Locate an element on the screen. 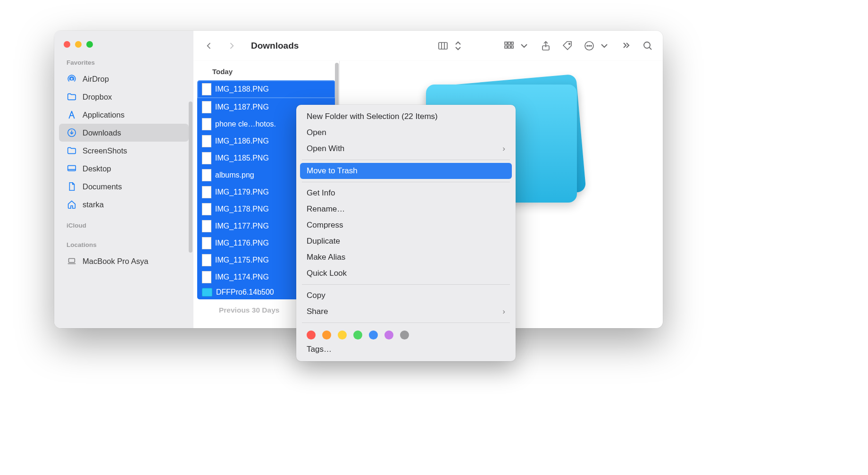  sidebar-item-label: Dropbox is located at coordinates (97, 97).